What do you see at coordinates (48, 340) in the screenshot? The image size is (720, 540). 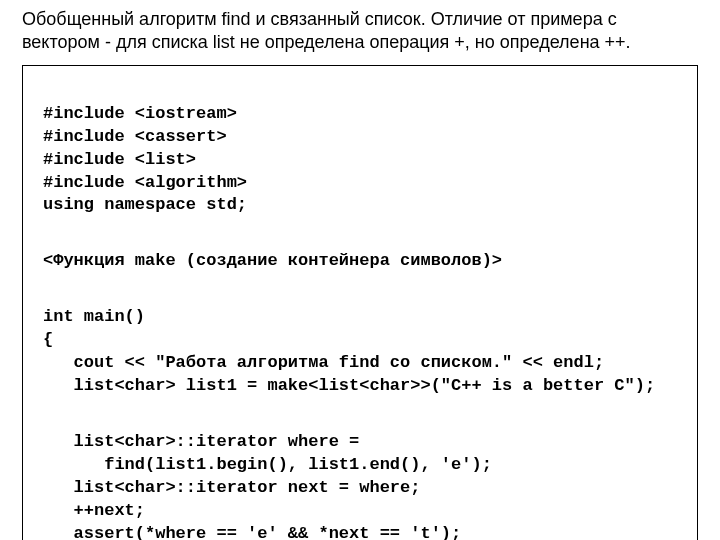 I see `code-line: {` at bounding box center [48, 340].